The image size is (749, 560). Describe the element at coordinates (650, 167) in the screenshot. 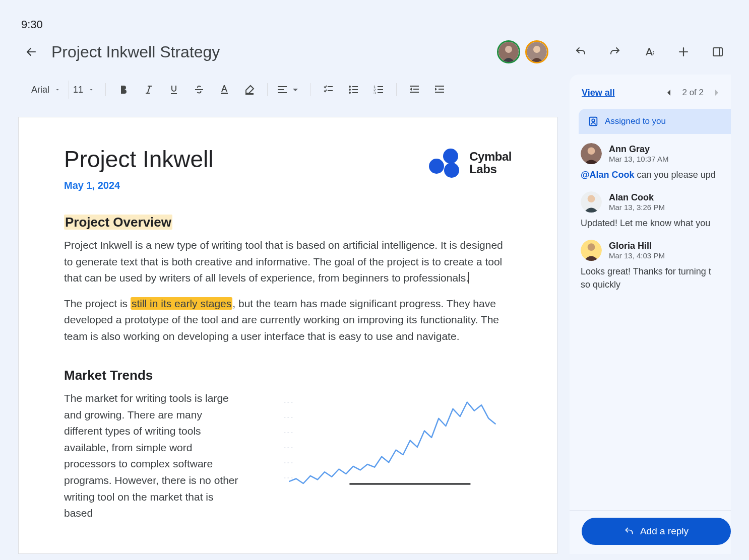

I see `comment-item: Ann Gray Mar 13, 10:37 AM @Alan Cook can…` at that location.